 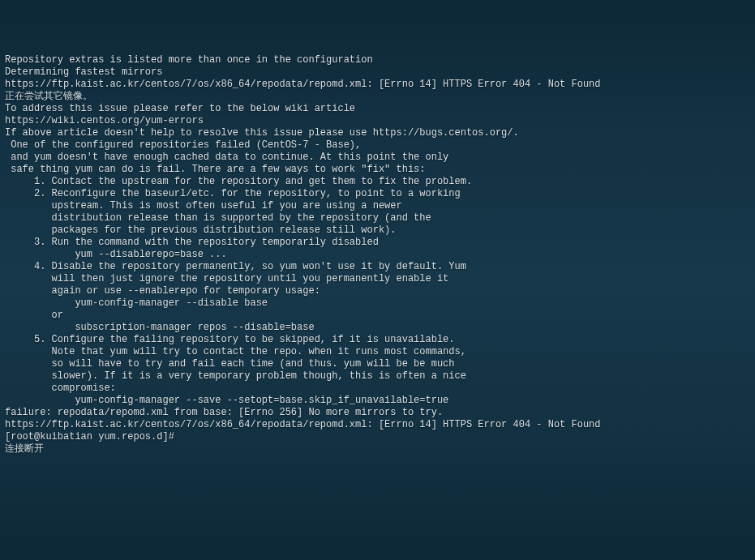 I want to click on terminal-line: failure: repodata/repomd.xml from base: …, so click(x=378, y=413).